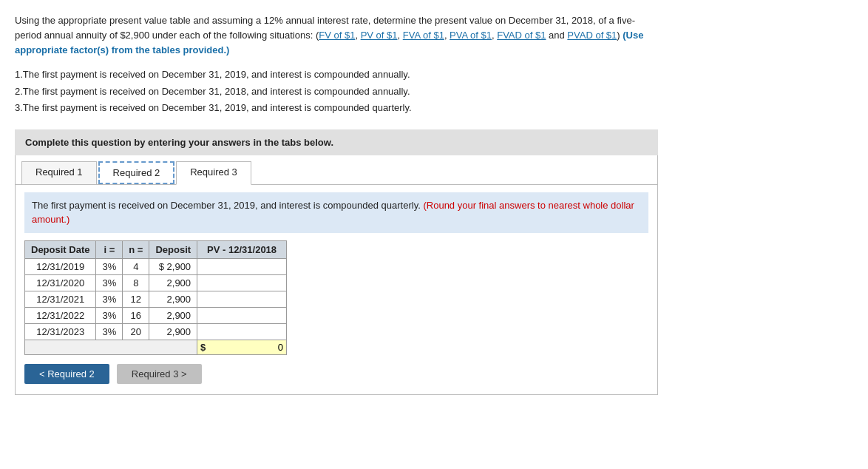  What do you see at coordinates (336, 170) in the screenshot?
I see `tab-bar: Required 1 Required 2 Required 3` at bounding box center [336, 170].